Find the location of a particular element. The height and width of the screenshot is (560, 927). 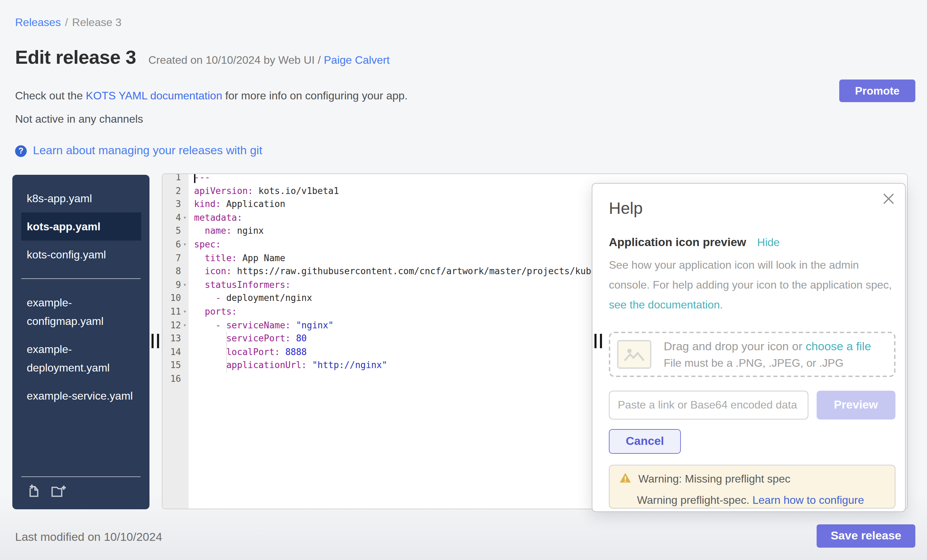

git-help-row: ? Learn about managing your releases wit… is located at coordinates (138, 151).